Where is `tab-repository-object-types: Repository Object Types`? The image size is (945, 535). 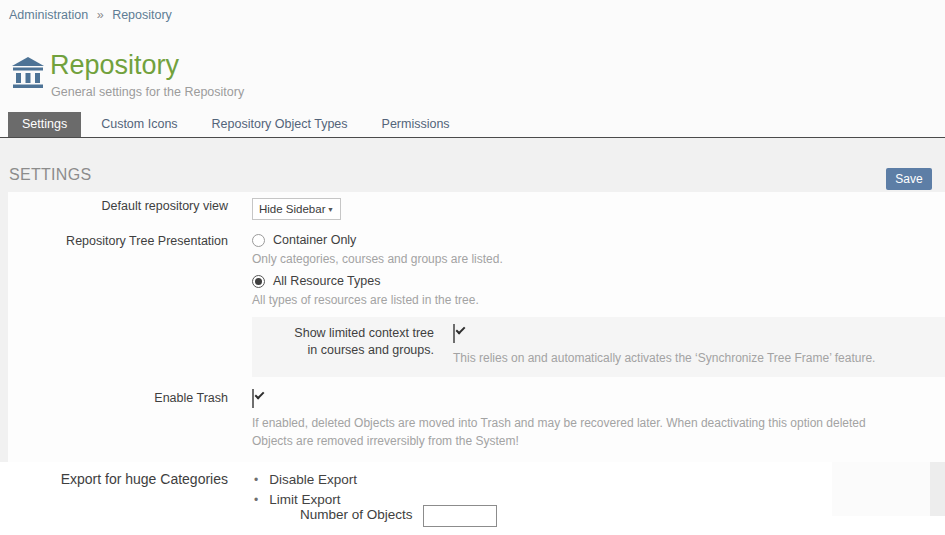 tab-repository-object-types: Repository Object Types is located at coordinates (280, 124).